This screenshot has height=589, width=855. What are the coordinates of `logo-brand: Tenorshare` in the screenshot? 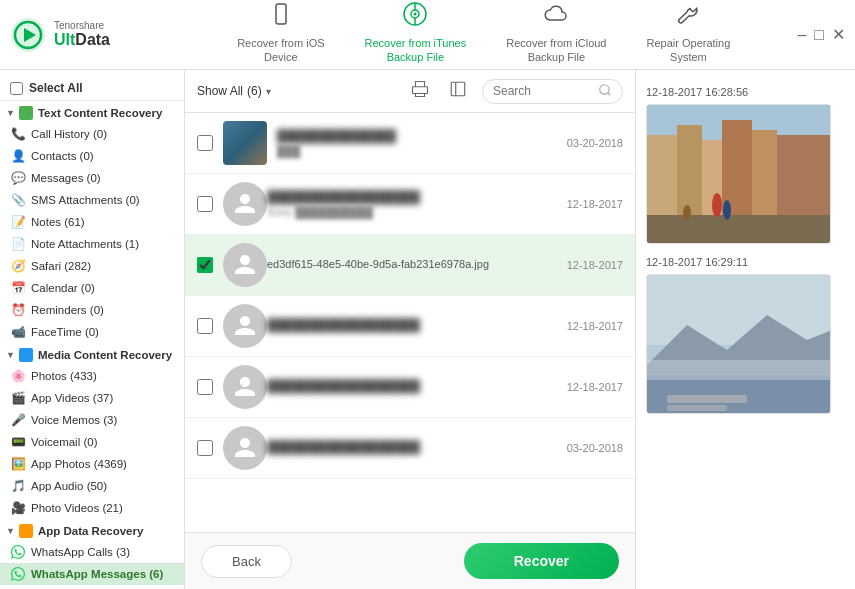 It's located at (82, 26).